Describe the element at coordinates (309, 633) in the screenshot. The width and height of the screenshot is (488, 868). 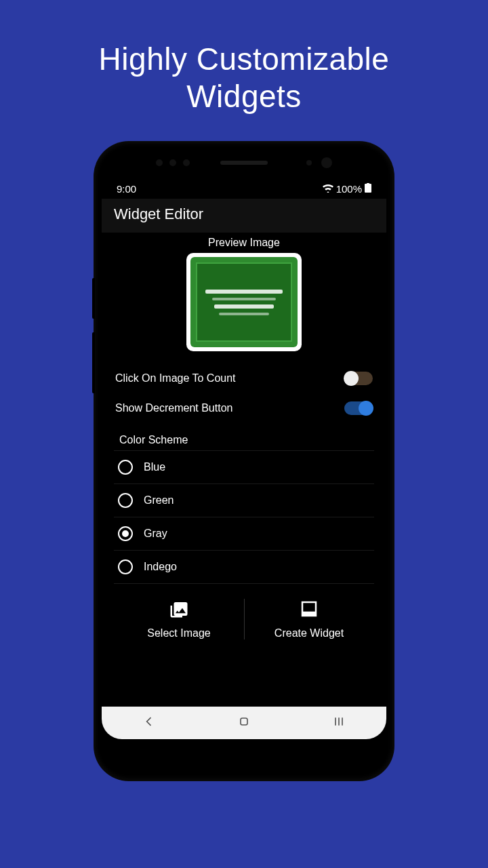
I see `action-label: Create Widget` at that location.